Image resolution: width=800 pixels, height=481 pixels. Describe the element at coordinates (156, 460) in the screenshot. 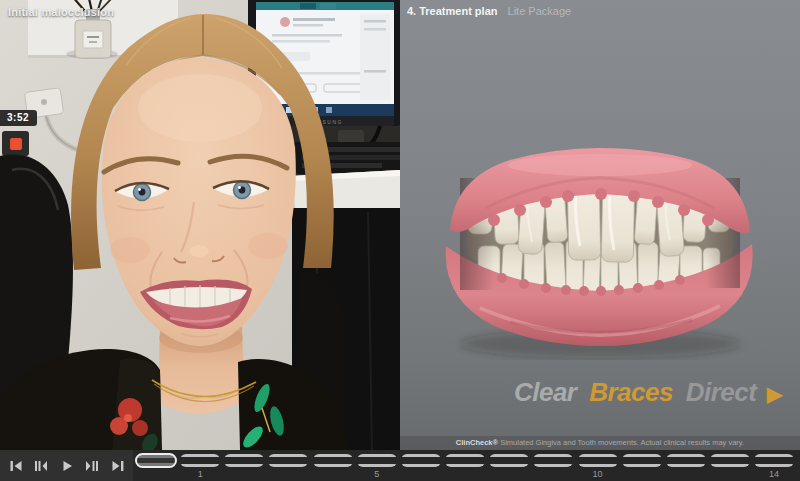

I see `timeline-stage-0-current` at that location.